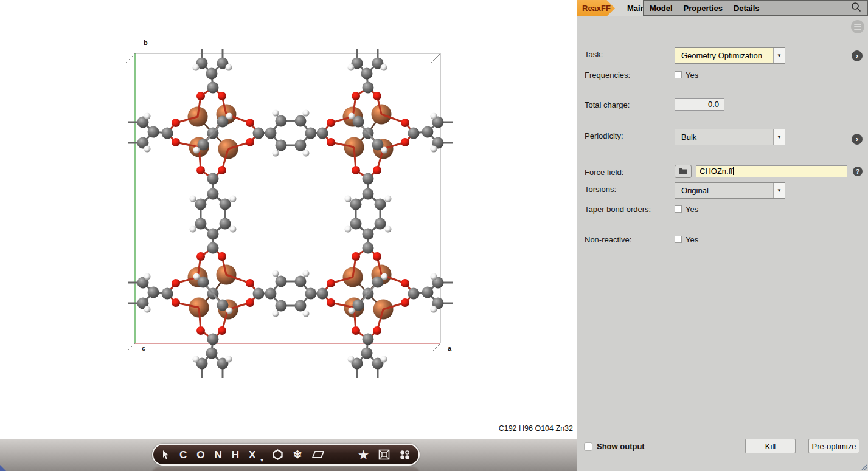  What do you see at coordinates (235, 455) in the screenshot?
I see `element-h-button: H` at bounding box center [235, 455].